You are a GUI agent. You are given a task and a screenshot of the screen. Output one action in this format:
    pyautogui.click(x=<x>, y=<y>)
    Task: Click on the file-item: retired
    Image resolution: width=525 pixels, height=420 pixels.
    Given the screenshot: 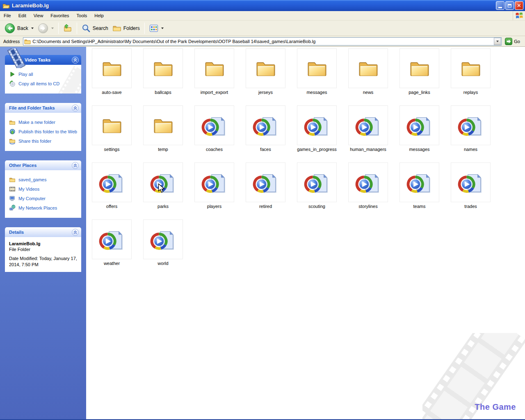 What is the action you would take?
    pyautogui.click(x=266, y=191)
    